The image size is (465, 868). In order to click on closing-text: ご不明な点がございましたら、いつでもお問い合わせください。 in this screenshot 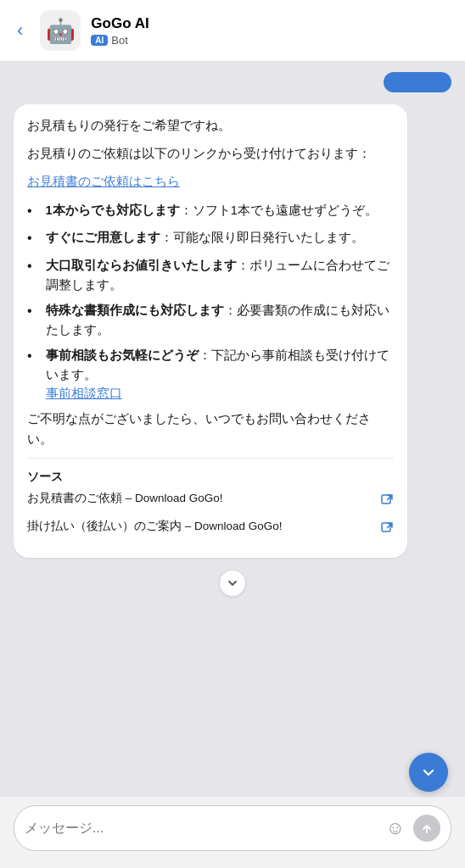, I will do `click(210, 429)`.